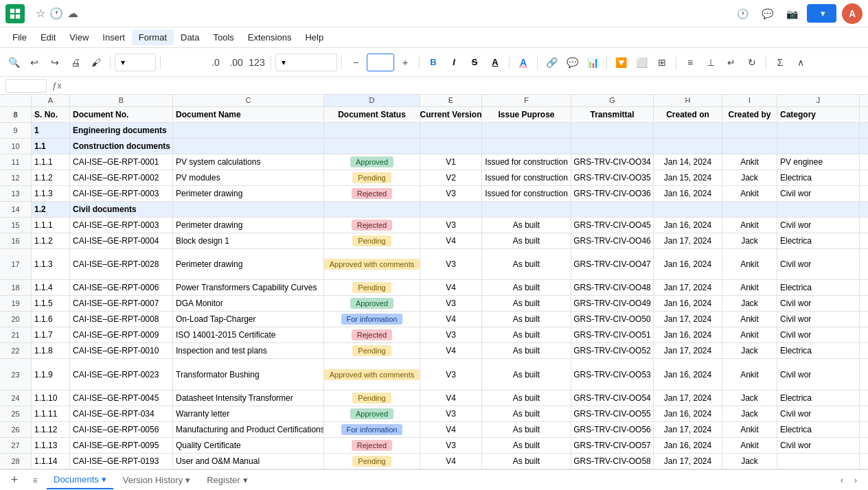 Image resolution: width=868 pixels, height=490 pixels. What do you see at coordinates (122, 194) in the screenshot?
I see `cell: CAI-ISE–GE-RPT-0003` at bounding box center [122, 194].